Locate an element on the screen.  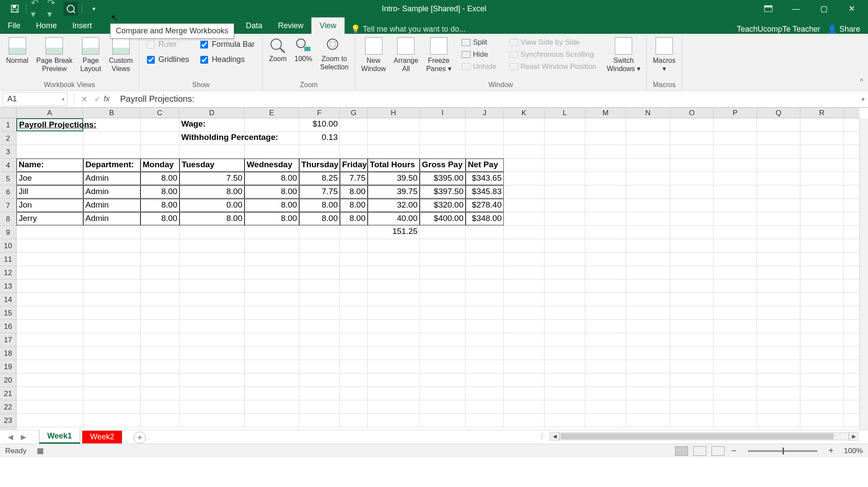
cell-D8: 8.00 is located at coordinates (212, 219).